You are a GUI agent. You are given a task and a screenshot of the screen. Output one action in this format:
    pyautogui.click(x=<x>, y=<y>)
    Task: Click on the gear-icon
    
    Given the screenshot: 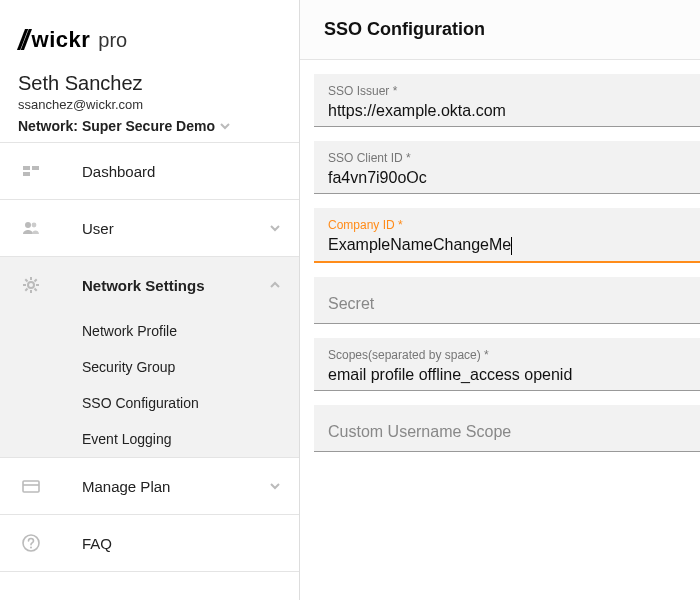 What is the action you would take?
    pyautogui.click(x=31, y=285)
    